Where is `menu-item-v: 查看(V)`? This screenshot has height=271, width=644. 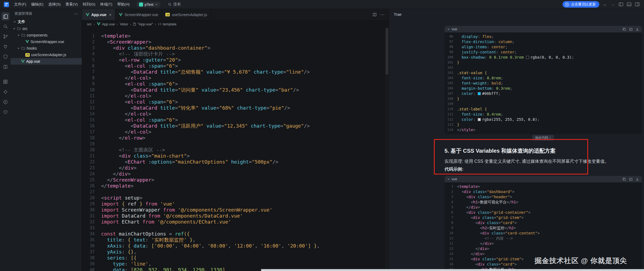 menu-item-v: 查看(V) is located at coordinates (71, 4).